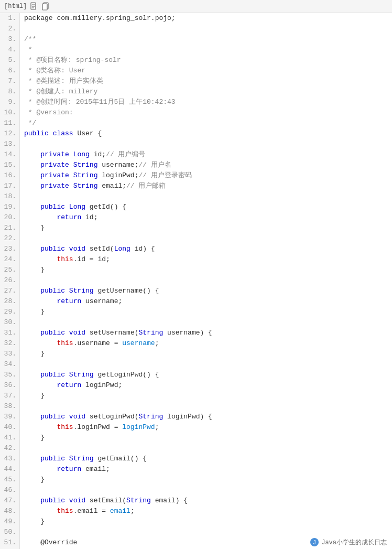 The image size is (392, 549). What do you see at coordinates (9, 218) in the screenshot?
I see `line-number: 20.` at bounding box center [9, 218].